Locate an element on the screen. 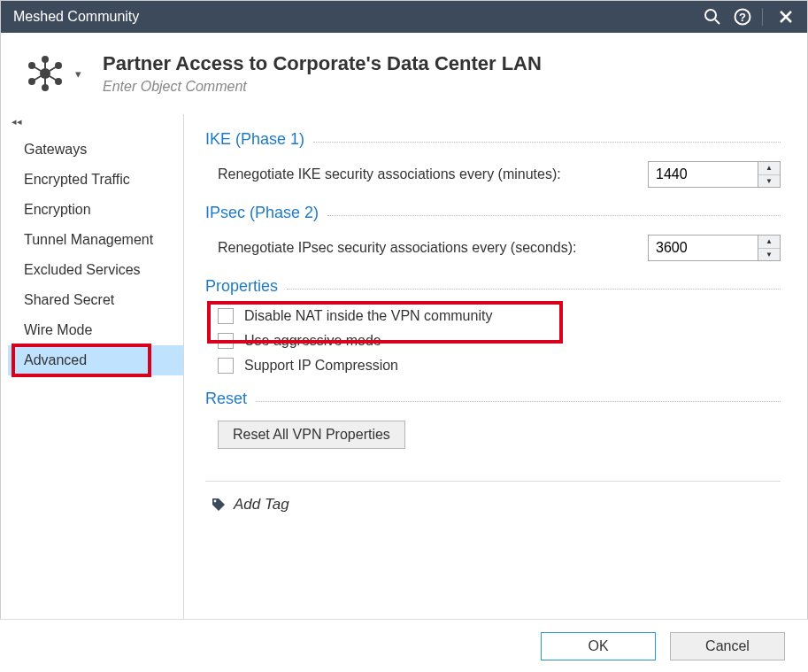  sidebar-item-gateways: Gateways is located at coordinates (96, 150).